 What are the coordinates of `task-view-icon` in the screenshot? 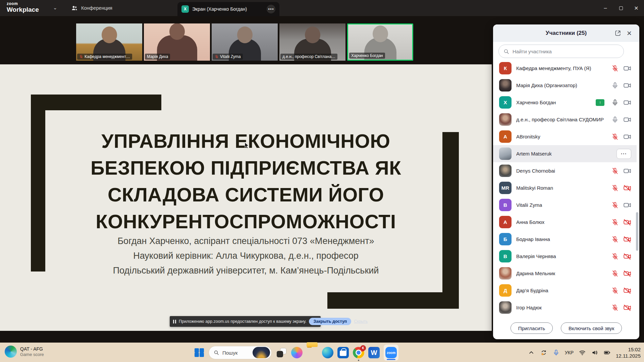 It's located at (281, 353).